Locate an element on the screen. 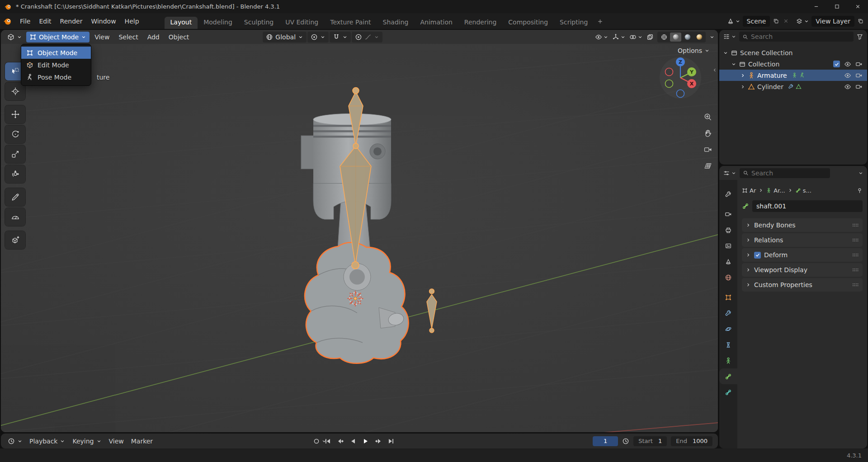 This screenshot has width=868, height=462. outliner-row-armature: Armature is located at coordinates (793, 75).